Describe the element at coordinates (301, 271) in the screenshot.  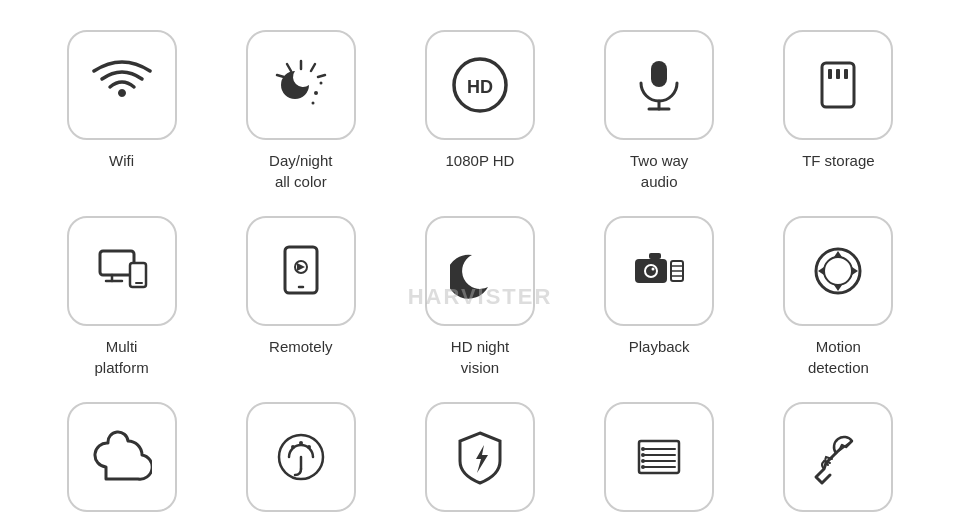
I see `remotely-icon-box` at that location.